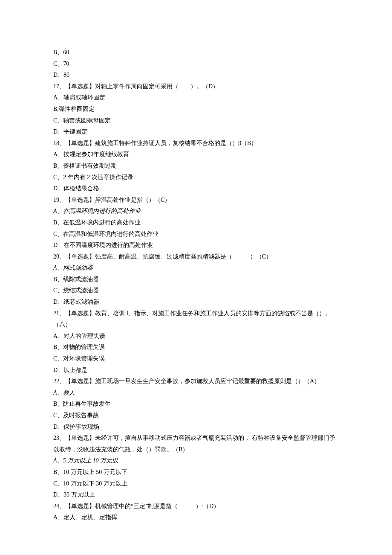 This screenshot has width=392, height=555. Describe the element at coordinates (196, 268) in the screenshot. I see `text-line: A、网式滤油器` at that location.